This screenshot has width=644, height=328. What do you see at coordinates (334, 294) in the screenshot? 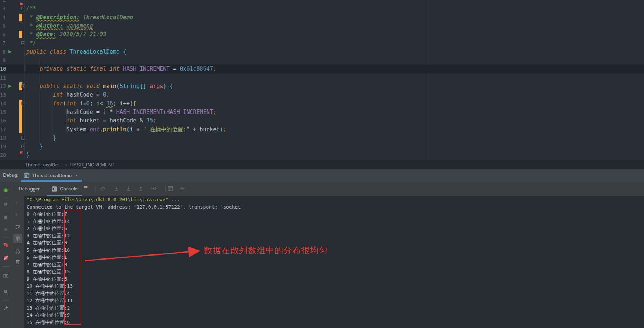
I see `console-line: 11 在桶中的位置:4` at bounding box center [334, 294].